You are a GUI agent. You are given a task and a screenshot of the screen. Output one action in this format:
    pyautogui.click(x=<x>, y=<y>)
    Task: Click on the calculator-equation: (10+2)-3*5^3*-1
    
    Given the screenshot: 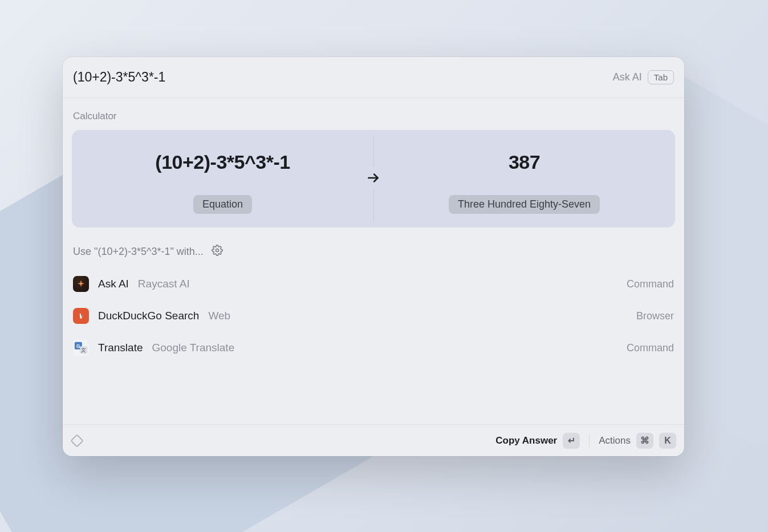 What is the action you would take?
    pyautogui.click(x=222, y=162)
    